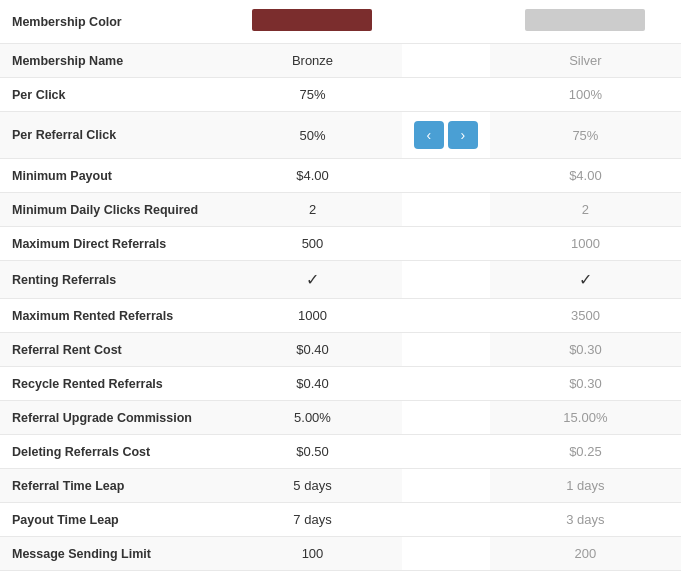 This screenshot has height=571, width=681. I want to click on bronze-value-3: 50%, so click(312, 136).